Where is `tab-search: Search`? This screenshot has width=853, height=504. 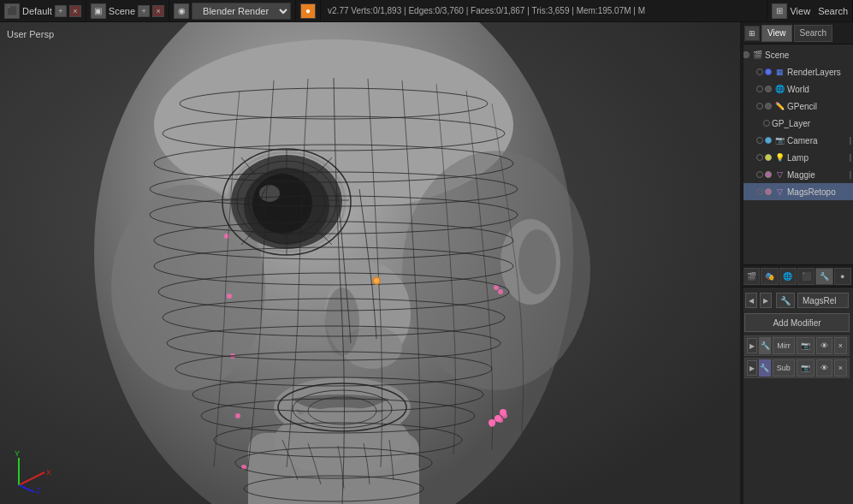 tab-search: Search is located at coordinates (814, 33).